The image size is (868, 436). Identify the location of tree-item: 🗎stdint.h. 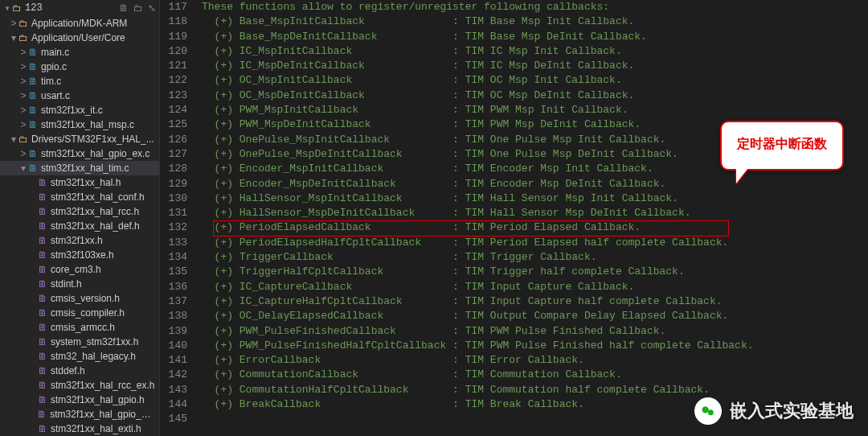
(80, 284).